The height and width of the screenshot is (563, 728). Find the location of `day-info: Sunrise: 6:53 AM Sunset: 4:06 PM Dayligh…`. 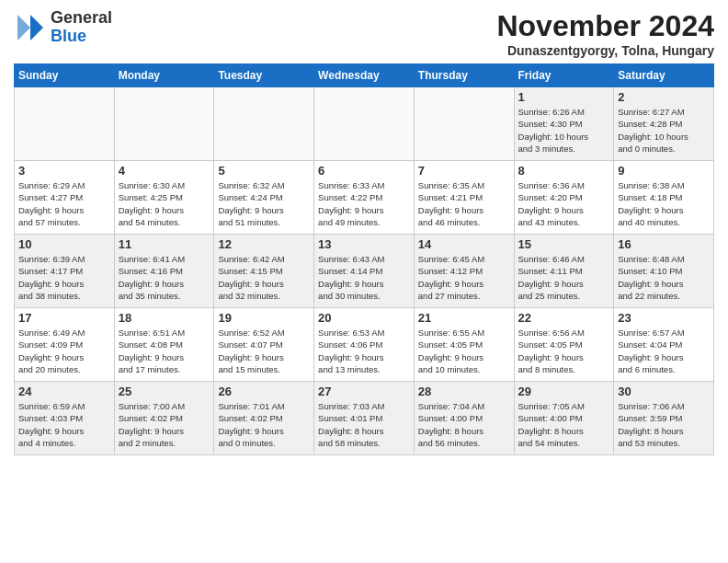

day-info: Sunrise: 6:53 AM Sunset: 4:06 PM Dayligh… is located at coordinates (364, 351).